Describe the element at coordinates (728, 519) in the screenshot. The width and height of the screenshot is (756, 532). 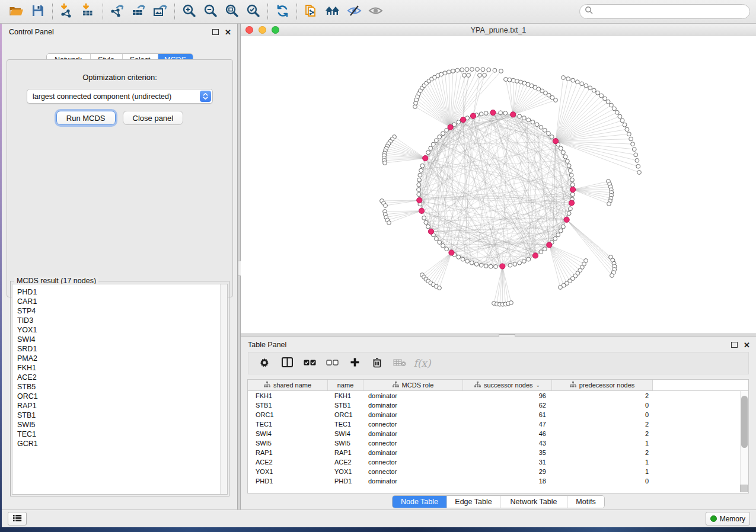
I see `memory-button: Memory` at that location.